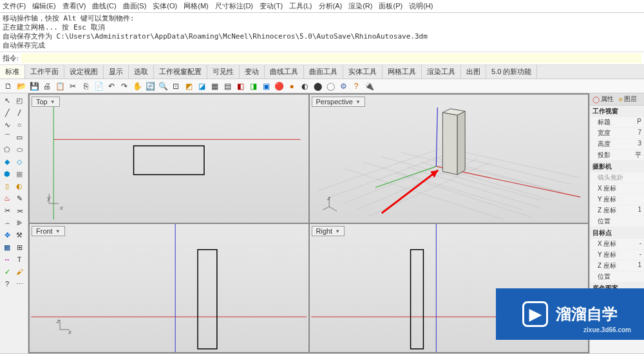 This screenshot has height=354, width=644. Describe the element at coordinates (46, 102) in the screenshot. I see `viewport-title-top: Top▼` at that location.